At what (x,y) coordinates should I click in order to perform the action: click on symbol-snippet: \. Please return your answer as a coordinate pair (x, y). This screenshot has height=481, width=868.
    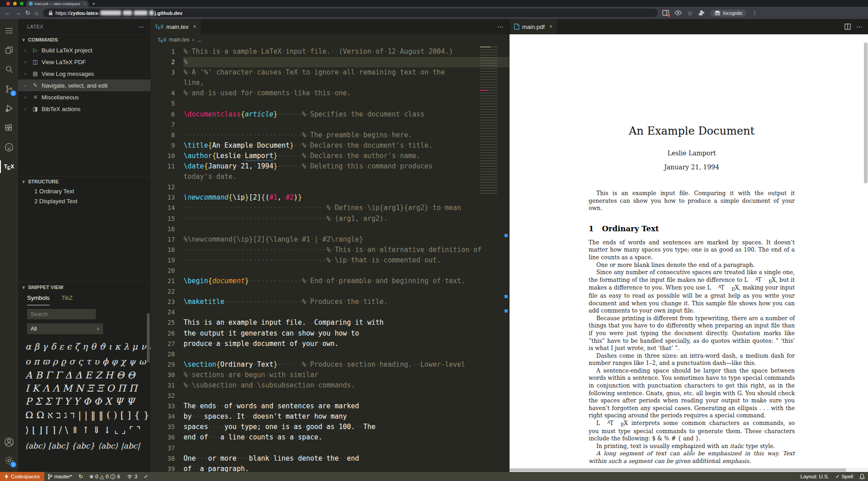
    Looking at the image, I should click on (67, 430).